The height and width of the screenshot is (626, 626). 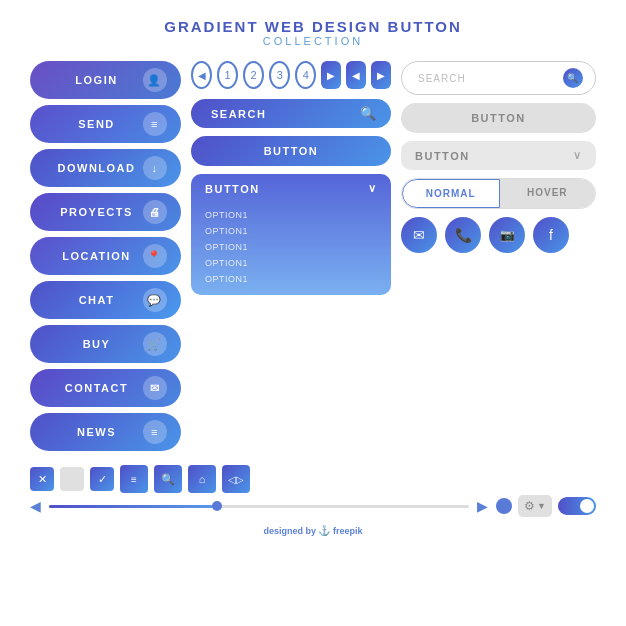 What do you see at coordinates (291, 279) in the screenshot?
I see `dropdown-option-5: OPTION1` at bounding box center [291, 279].